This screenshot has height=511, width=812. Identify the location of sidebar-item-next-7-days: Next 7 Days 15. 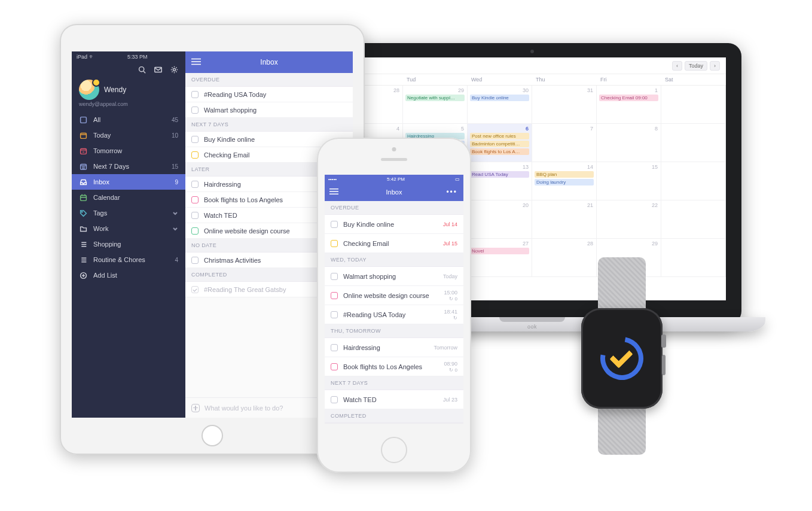
(129, 166).